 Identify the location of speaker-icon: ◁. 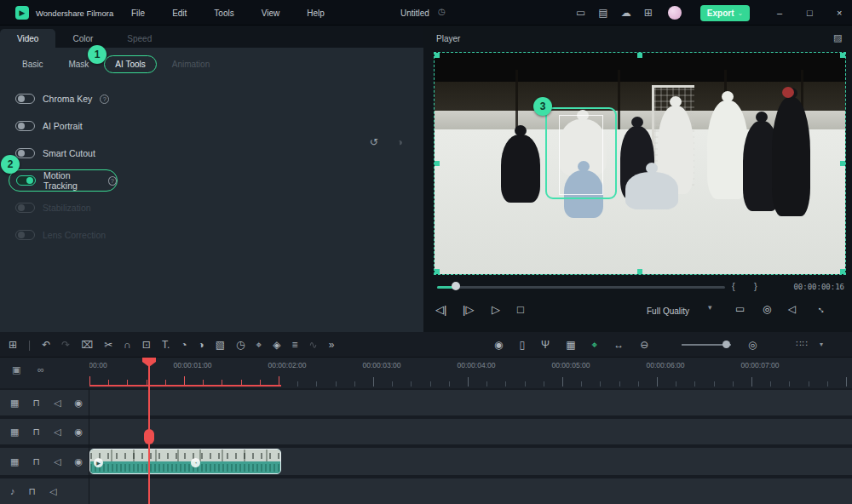
(792, 309).